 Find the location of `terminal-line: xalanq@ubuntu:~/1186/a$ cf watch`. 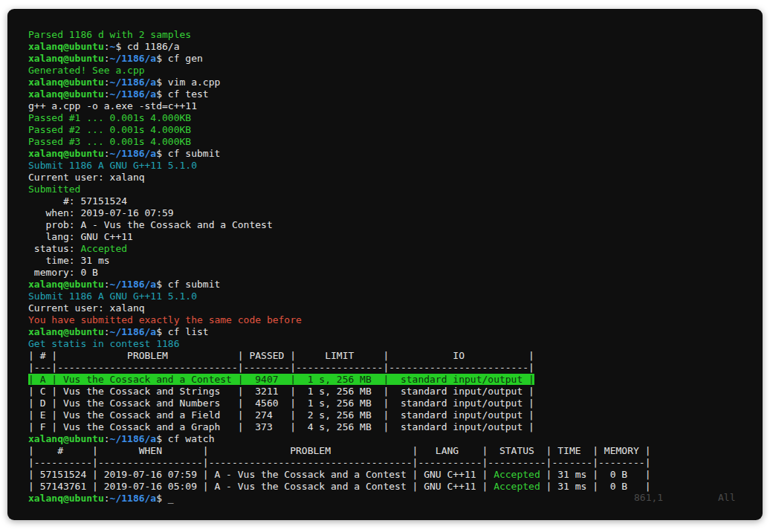

terminal-line: xalanq@ubuntu:~/1186/a$ cf watch is located at coordinates (392, 439).